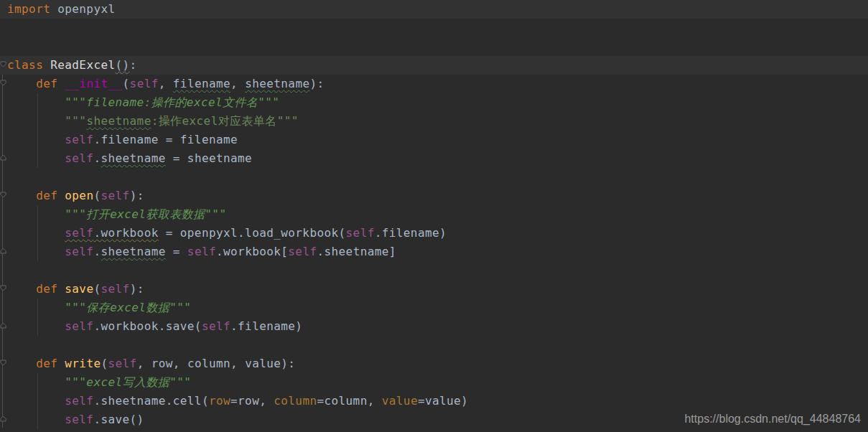  What do you see at coordinates (434, 252) in the screenshot?
I see `code-line: self.sheetname = self.workbook[self.shee…` at bounding box center [434, 252].